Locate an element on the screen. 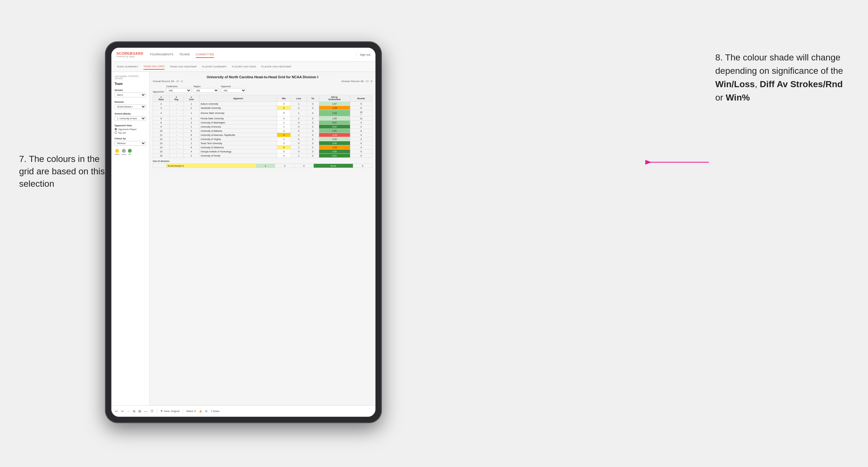  cell-rounds: 2 is located at coordinates (361, 127).